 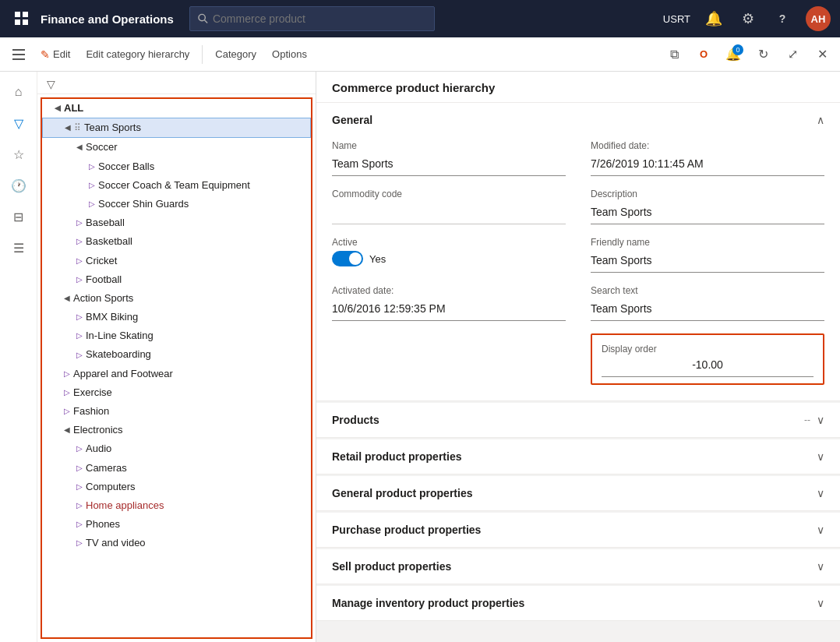 What do you see at coordinates (578, 493) in the screenshot?
I see `general-props-accordion-header: General product properties ∨` at bounding box center [578, 493].